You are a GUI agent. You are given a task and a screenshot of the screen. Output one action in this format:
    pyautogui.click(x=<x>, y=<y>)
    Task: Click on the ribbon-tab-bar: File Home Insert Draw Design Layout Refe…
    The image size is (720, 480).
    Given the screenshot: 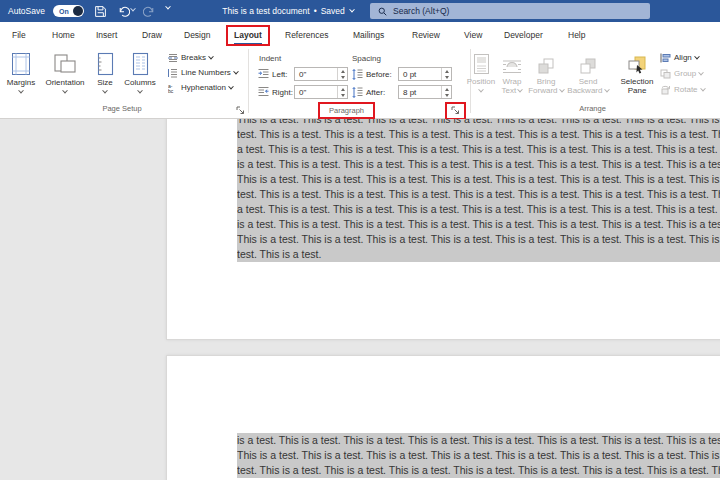 What is the action you would take?
    pyautogui.click(x=360, y=34)
    